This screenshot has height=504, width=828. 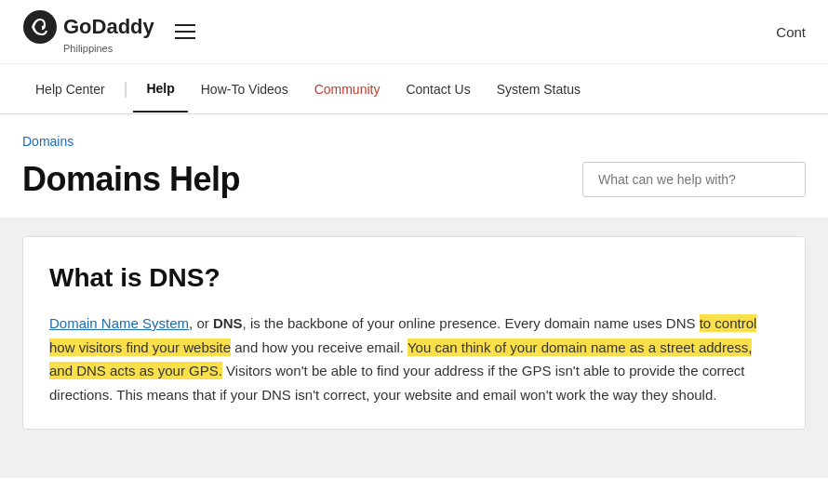 What do you see at coordinates (111, 32) in the screenshot?
I see `header-left: GoDaddy Philippines` at bounding box center [111, 32].